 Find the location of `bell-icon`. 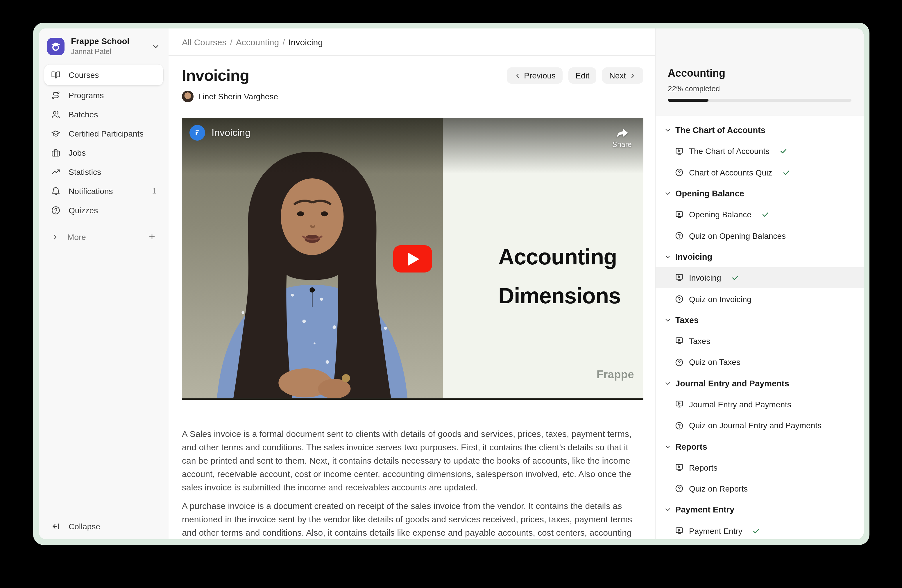

bell-icon is located at coordinates (56, 191).